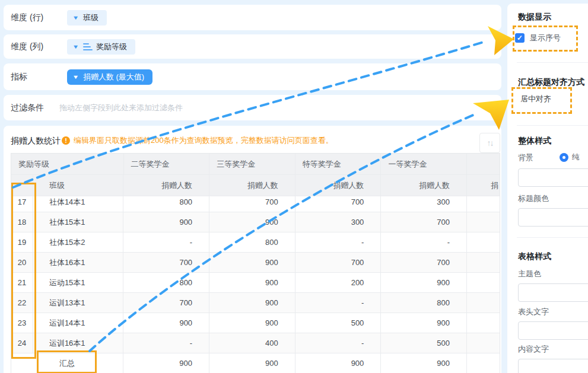 This screenshot has height=373, width=588. I want to click on sort-icon: ↑↓, so click(490, 143).